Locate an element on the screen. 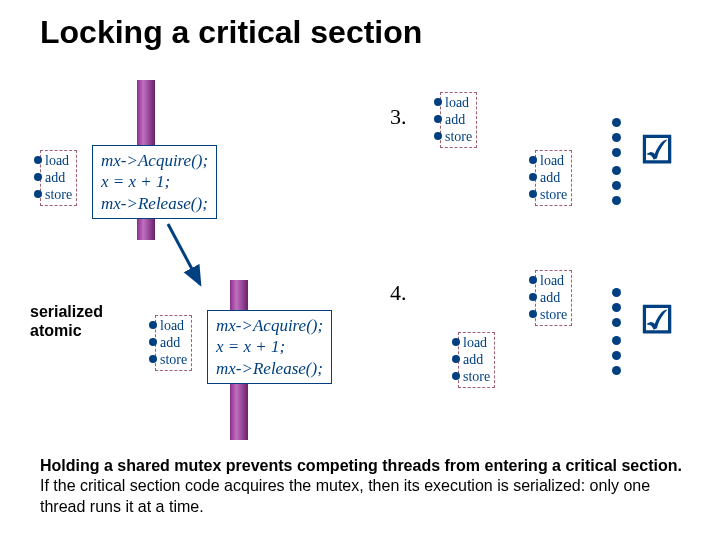  las-box-3: load add store is located at coordinates (458, 120).